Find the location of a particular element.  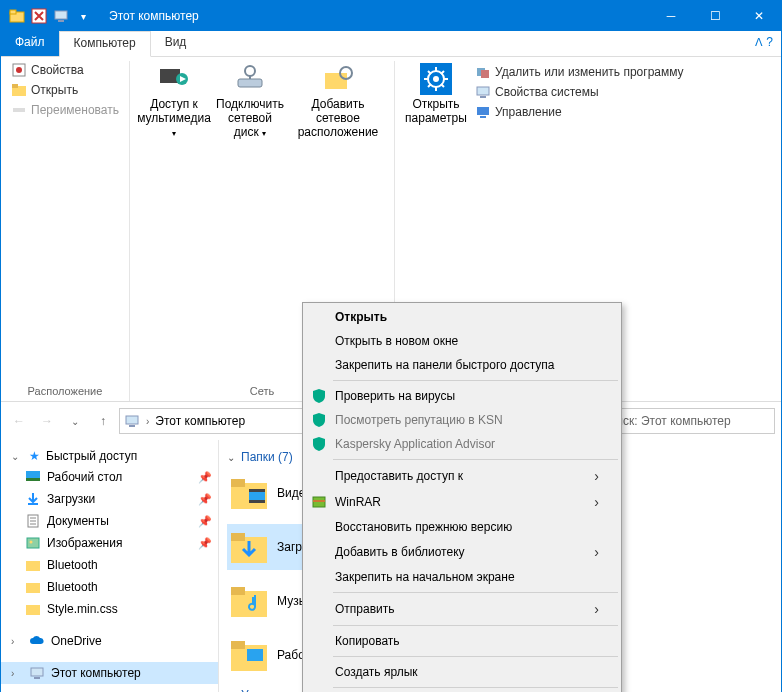

ribbon-add-location-button: Добавить сетевое расположение is located at coordinates (338, 100).